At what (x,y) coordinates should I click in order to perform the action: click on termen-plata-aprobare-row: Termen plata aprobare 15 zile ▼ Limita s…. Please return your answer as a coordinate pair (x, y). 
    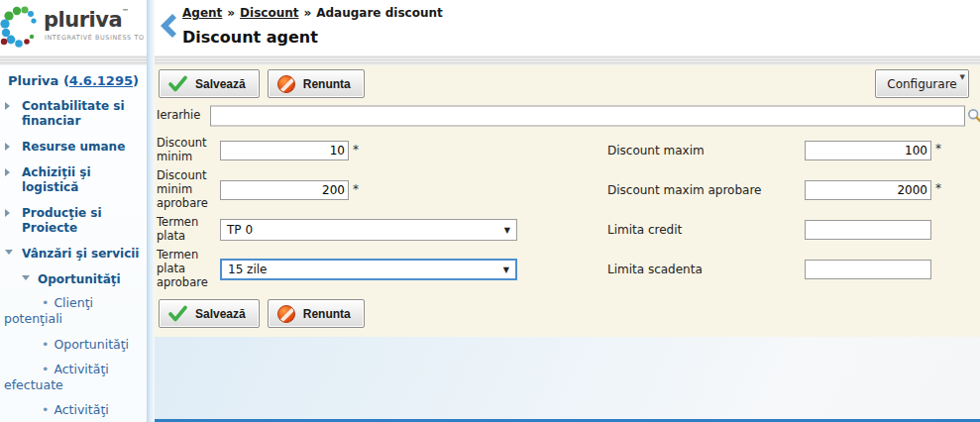
    Looking at the image, I should click on (567, 269).